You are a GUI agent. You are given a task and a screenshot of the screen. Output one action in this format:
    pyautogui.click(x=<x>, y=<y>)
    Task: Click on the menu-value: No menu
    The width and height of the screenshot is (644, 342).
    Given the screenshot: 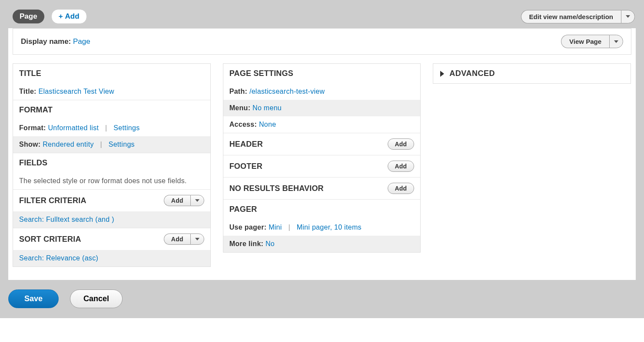 What is the action you would take?
    pyautogui.click(x=267, y=108)
    